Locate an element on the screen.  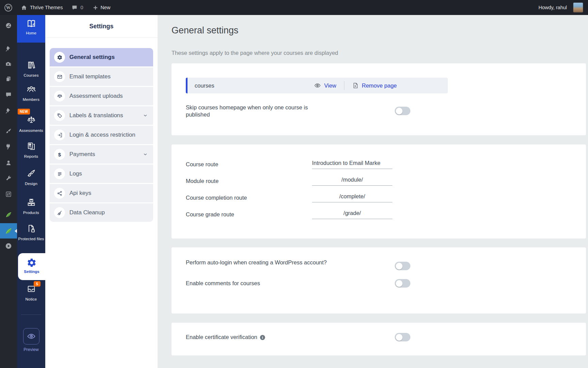
sidebar-item-protected-files: Protected files is located at coordinates (31, 233).